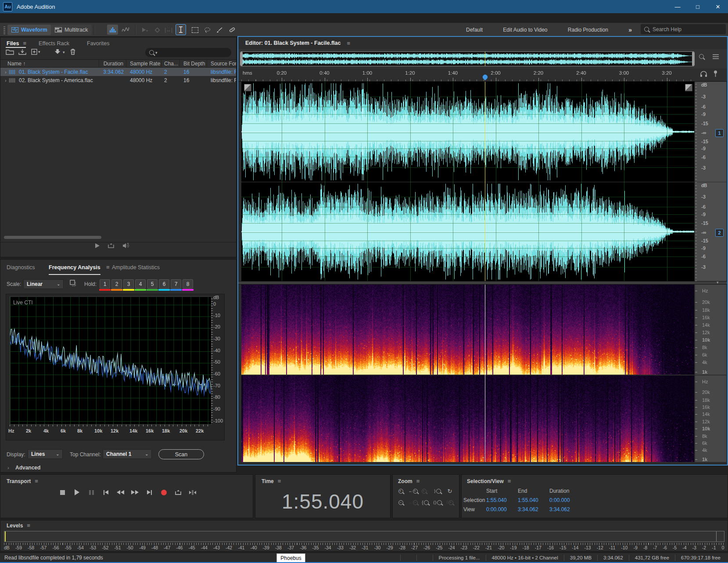  What do you see at coordinates (105, 284) in the screenshot?
I see `hold-button-1: 1` at bounding box center [105, 284].